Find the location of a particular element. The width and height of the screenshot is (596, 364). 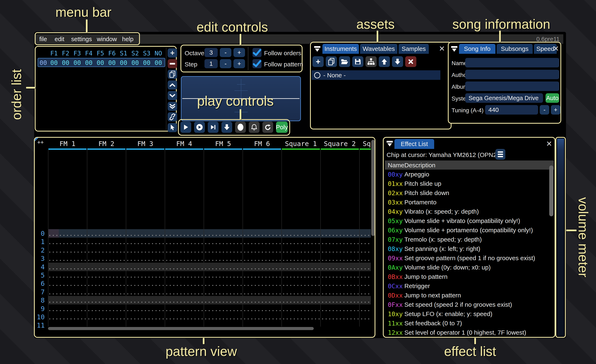

name-field is located at coordinates (512, 63).